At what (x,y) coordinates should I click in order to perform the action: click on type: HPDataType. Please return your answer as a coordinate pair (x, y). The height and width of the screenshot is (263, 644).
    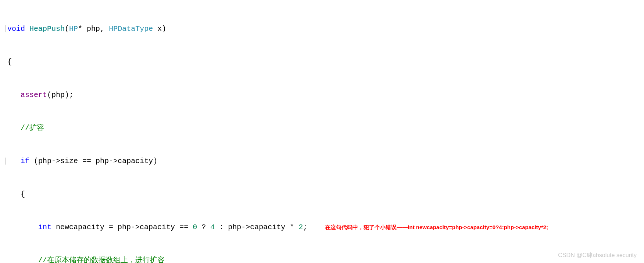
    Looking at the image, I should click on (131, 29).